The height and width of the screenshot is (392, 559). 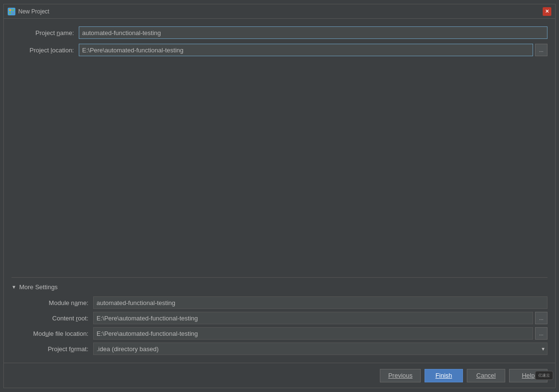 I want to click on module-name-input, so click(x=320, y=303).